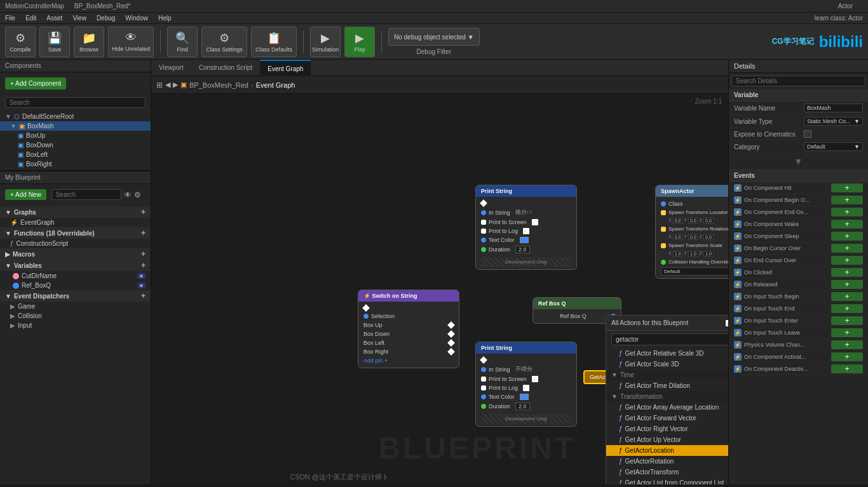 The image size is (868, 487). What do you see at coordinates (526, 227) in the screenshot?
I see `print-string-node-1: Print String In String 格分↑↑ Print to Scr…` at bounding box center [526, 227].